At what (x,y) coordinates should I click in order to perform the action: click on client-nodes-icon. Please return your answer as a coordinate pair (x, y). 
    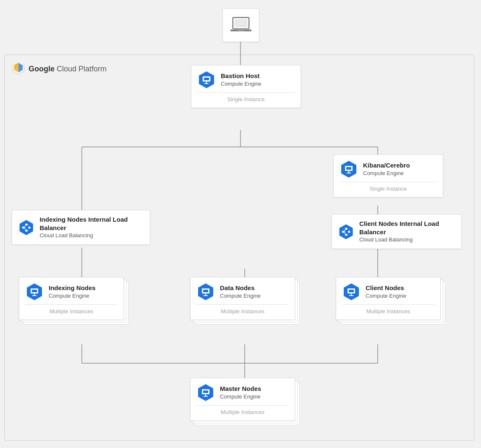
    Looking at the image, I should click on (351, 292).